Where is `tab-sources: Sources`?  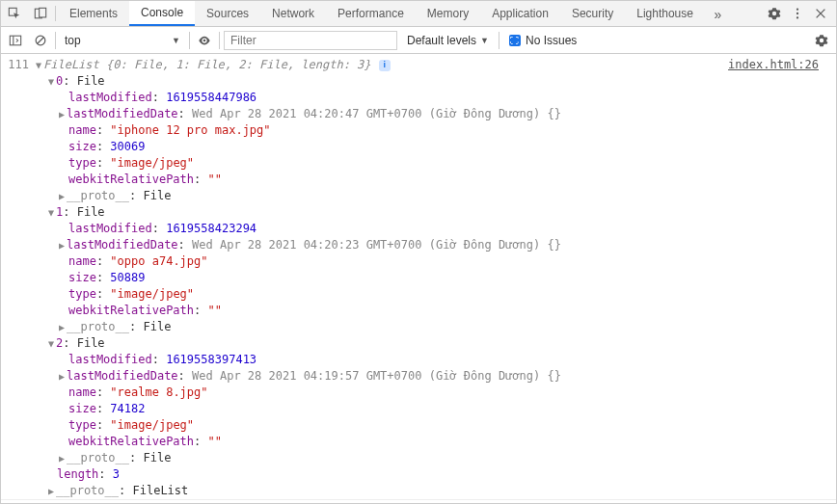 tab-sources: Sources is located at coordinates (228, 13).